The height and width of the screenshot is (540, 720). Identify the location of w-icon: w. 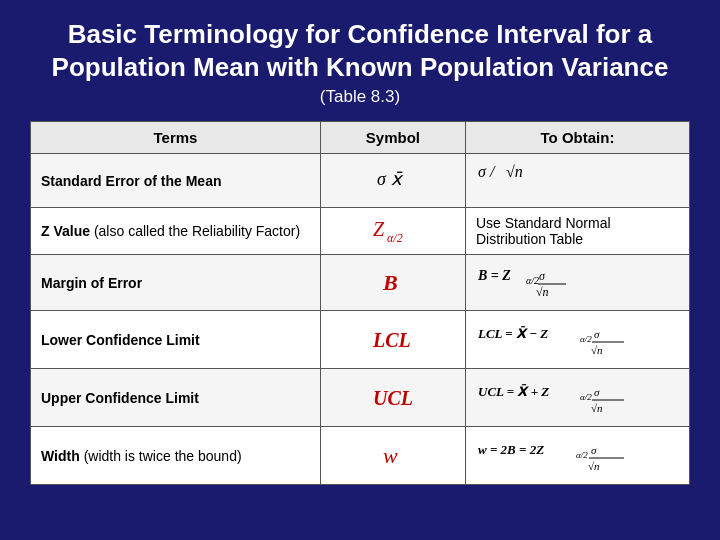
(393, 454).